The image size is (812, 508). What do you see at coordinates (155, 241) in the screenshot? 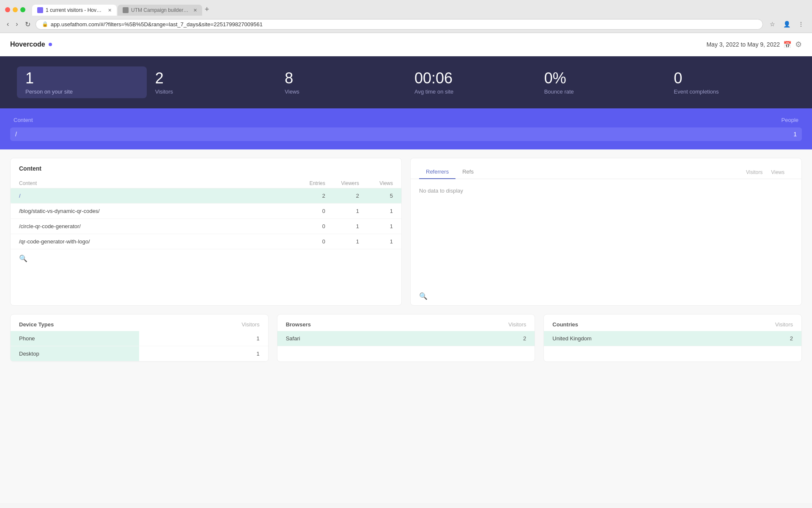
I see `row-path: /qr-code-generator-with-logo/` at bounding box center [155, 241].